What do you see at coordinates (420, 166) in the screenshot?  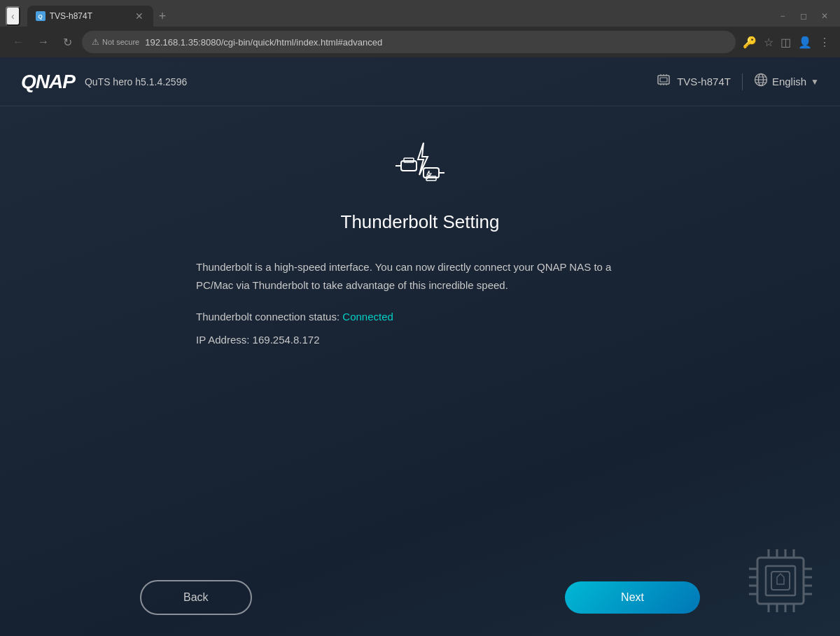 I see `thunderbolt-icon` at bounding box center [420, 166].